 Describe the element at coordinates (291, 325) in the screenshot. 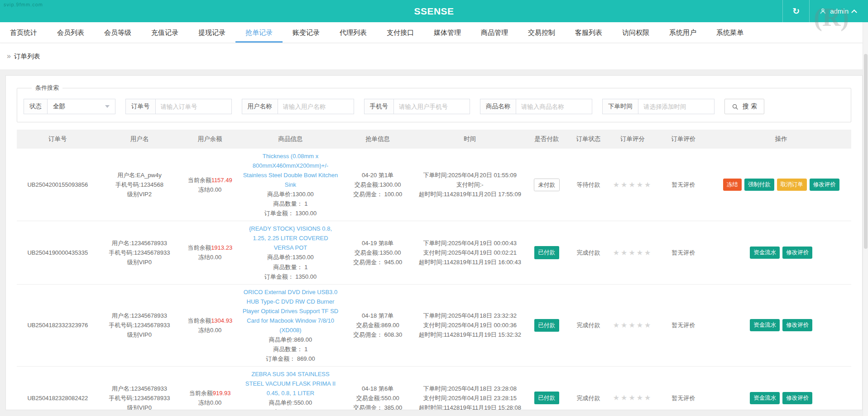

I see `product-cell: ORICO External DVD Drive USB3.0 HUB Type…` at that location.